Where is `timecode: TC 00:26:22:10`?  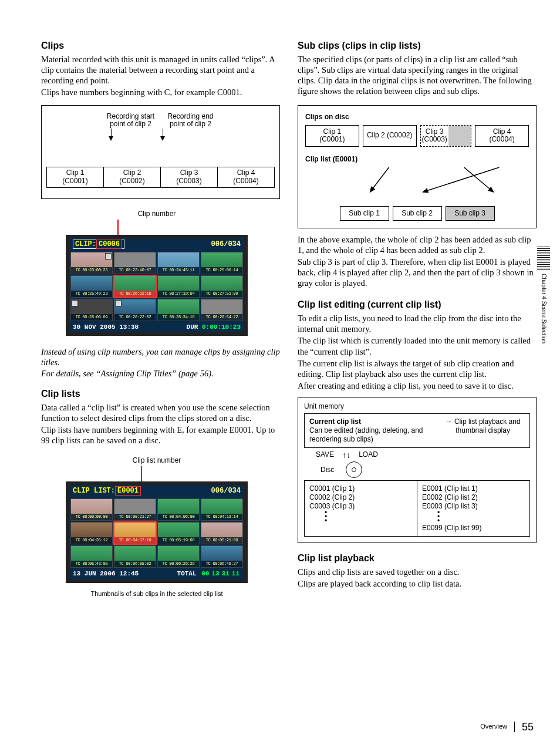 timecode: TC 00:26:22:10 is located at coordinates (135, 294).